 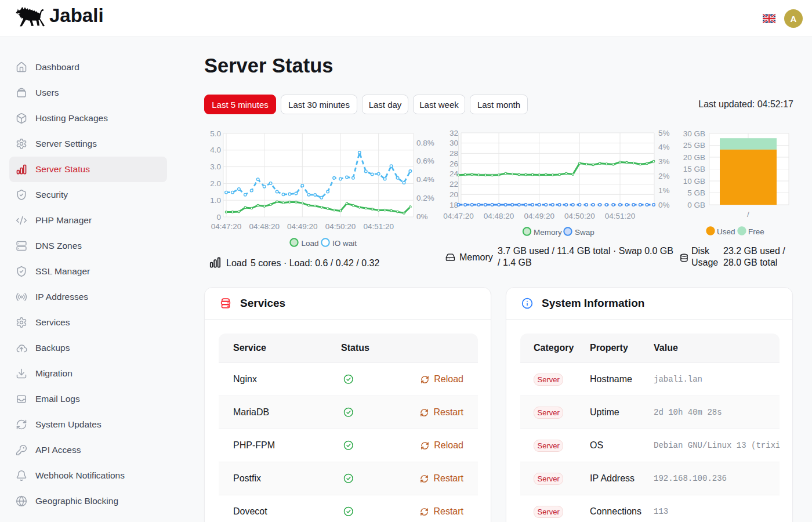 I want to click on svg-text:3.7 GB used / 11.4 GB total ·: 3.7 GB used / 11.4 GB total · Swap 0.0 G…, so click(x=586, y=251).